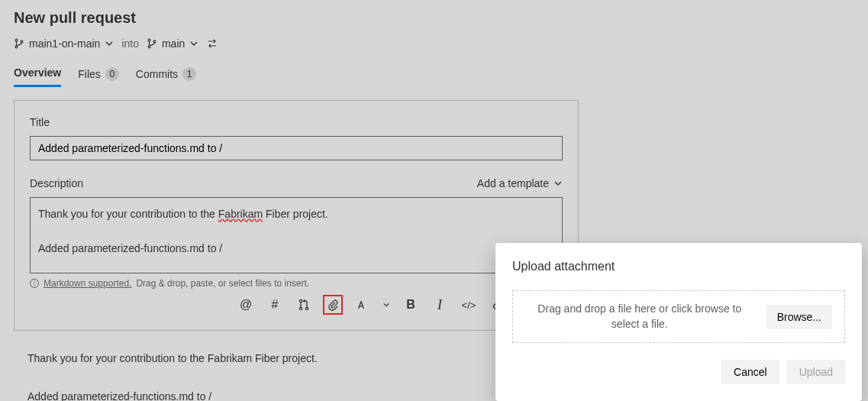 This screenshot has width=868, height=401. Describe the element at coordinates (520, 183) in the screenshot. I see `add-template-button: Add a template` at that location.